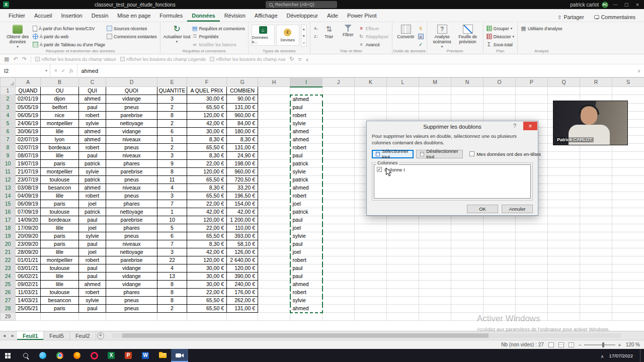 The image size is (644, 362). What do you see at coordinates (207, 163) in the screenshot?
I see `cell-F10: 22,00 €` at bounding box center [207, 163].